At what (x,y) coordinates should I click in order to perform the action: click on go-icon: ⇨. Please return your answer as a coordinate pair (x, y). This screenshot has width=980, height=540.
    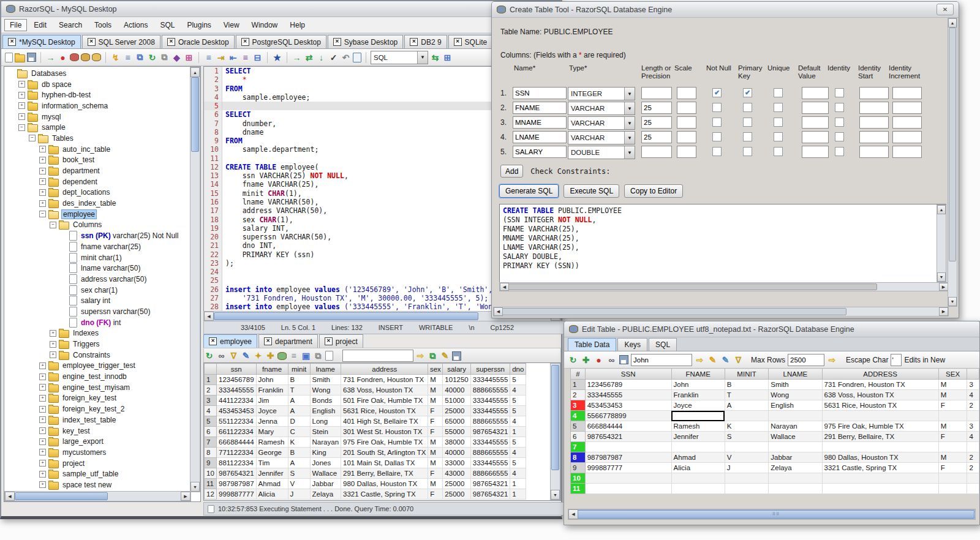
    Looking at the image, I should click on (832, 360).